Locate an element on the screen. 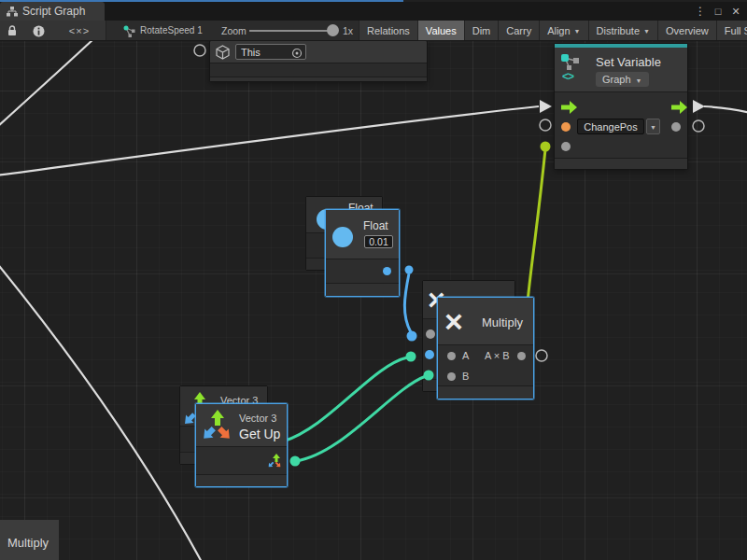 The height and width of the screenshot is (560, 747). node-option-tooltip: Multiply is located at coordinates (30, 539).